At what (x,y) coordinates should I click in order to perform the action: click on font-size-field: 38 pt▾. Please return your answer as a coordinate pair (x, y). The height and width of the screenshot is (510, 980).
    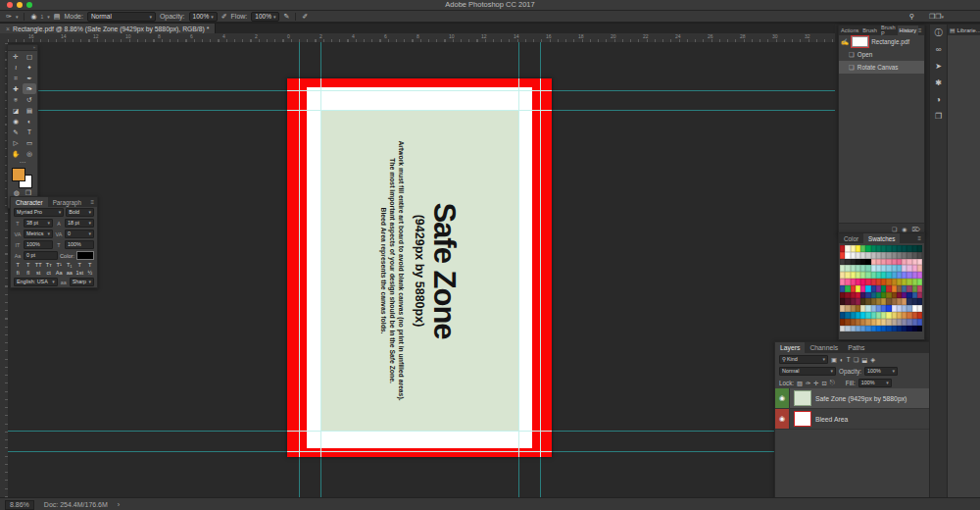
    Looking at the image, I should click on (38, 224).